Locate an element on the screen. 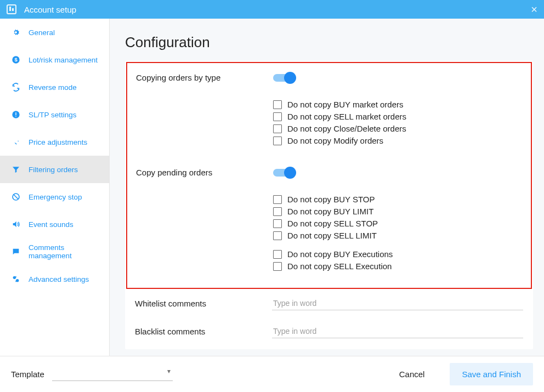 The width and height of the screenshot is (544, 392). label-copy-pending: Copy pending orders is located at coordinates (205, 171).